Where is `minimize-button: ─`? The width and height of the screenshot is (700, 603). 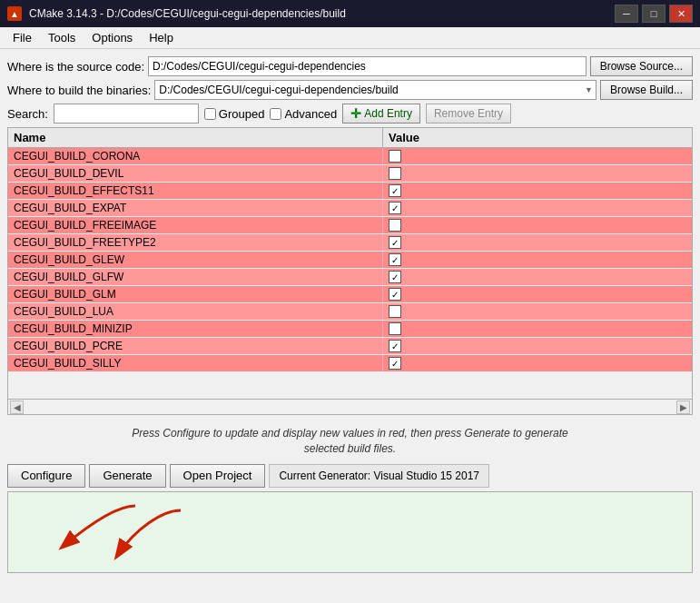 minimize-button: ─ is located at coordinates (626, 14).